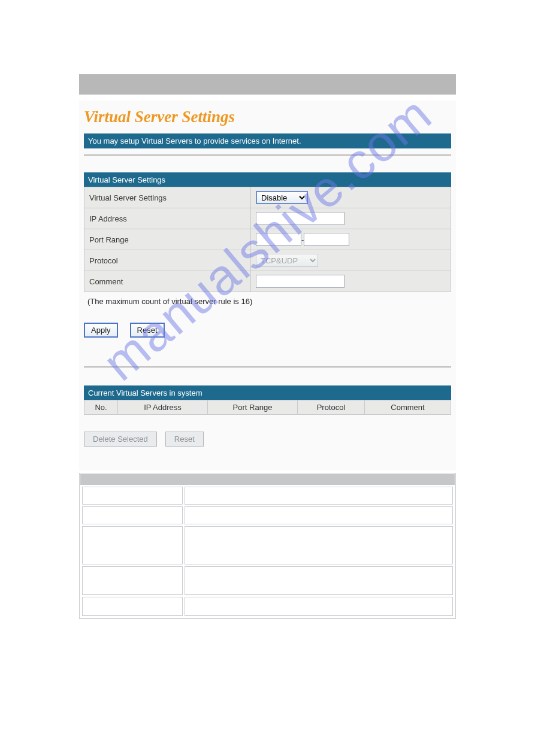 This screenshot has height=756, width=535. I want to click on separator, so click(267, 155).